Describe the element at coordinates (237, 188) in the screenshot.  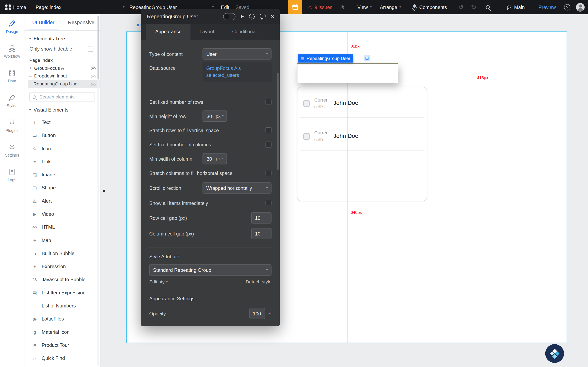
I see `scroll-direction-dropdown: Wrapped horizontally ▾` at that location.